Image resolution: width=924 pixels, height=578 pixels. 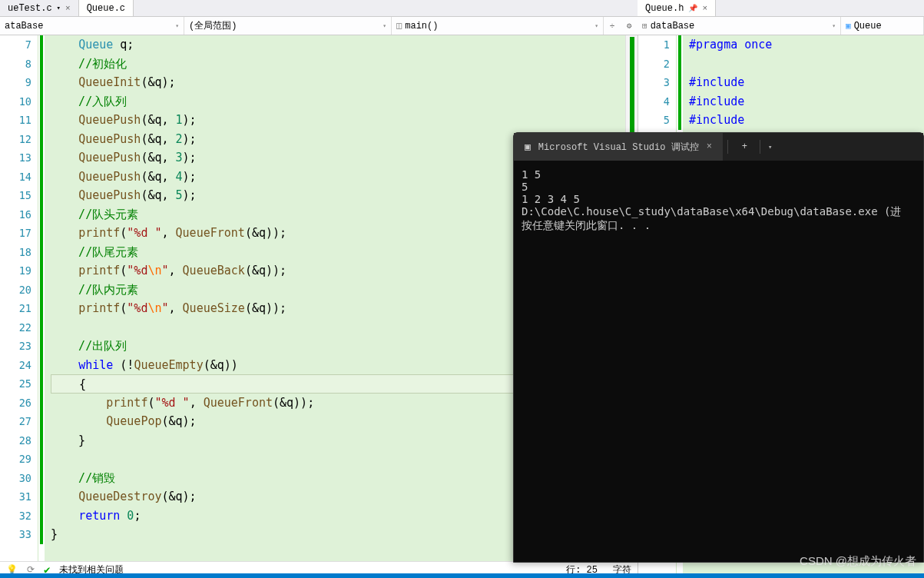 What do you see at coordinates (629, 26) in the screenshot?
I see `nav-settings-button: ⚙` at bounding box center [629, 26].